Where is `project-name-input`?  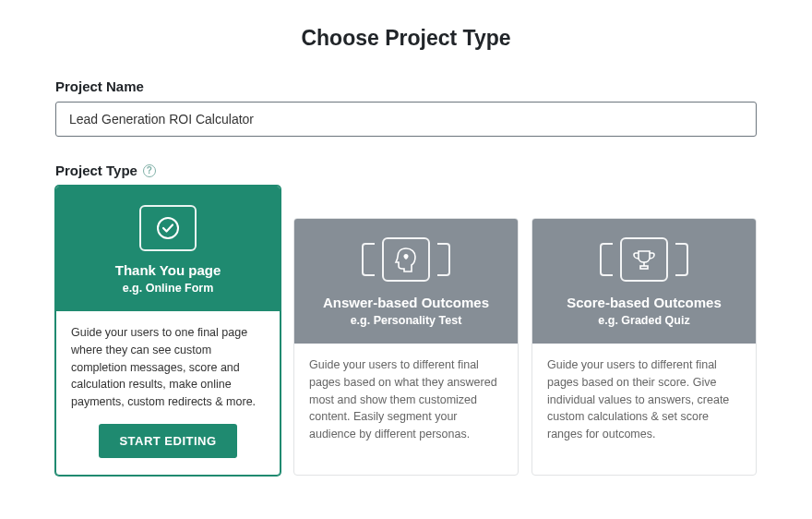
project-name-input is located at coordinates (406, 119).